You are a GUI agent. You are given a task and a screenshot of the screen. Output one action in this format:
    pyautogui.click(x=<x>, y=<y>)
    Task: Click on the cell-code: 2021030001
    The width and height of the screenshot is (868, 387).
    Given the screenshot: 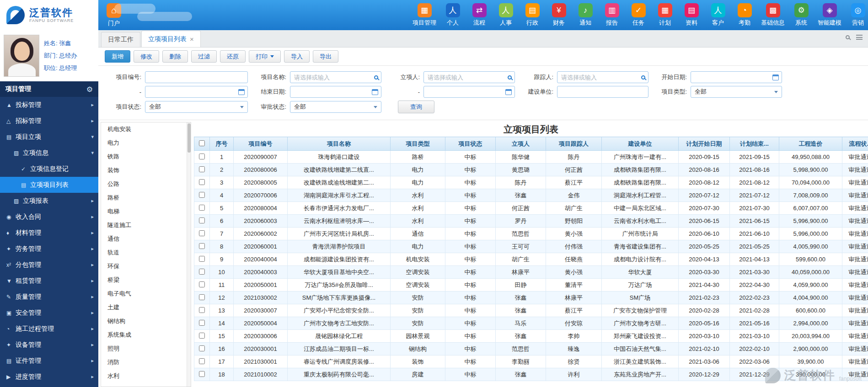 What is the action you would take?
    pyautogui.click(x=261, y=362)
    